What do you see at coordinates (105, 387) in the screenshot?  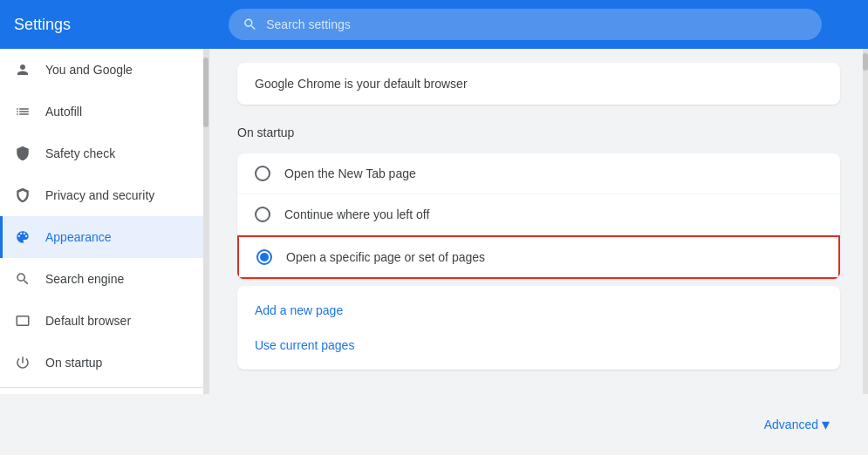 I see `sidebar-divider` at bounding box center [105, 387].